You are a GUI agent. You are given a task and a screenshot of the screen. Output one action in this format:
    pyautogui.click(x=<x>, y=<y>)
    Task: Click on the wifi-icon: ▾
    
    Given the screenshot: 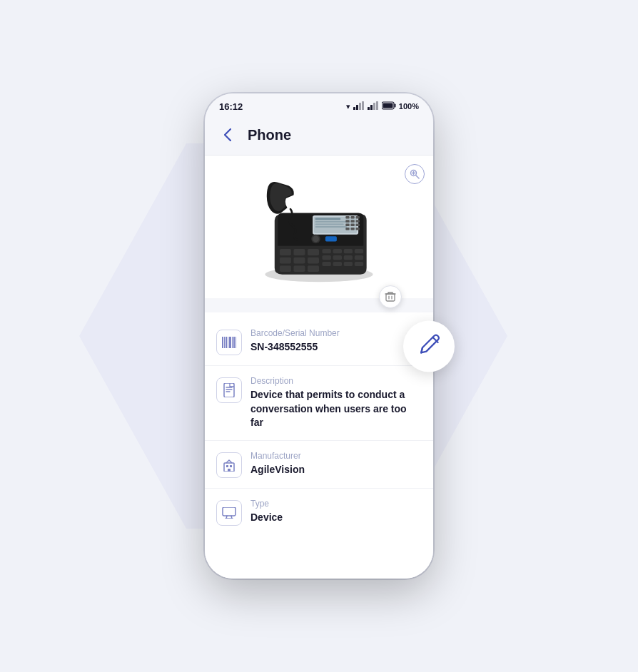 What is the action you would take?
    pyautogui.click(x=348, y=107)
    